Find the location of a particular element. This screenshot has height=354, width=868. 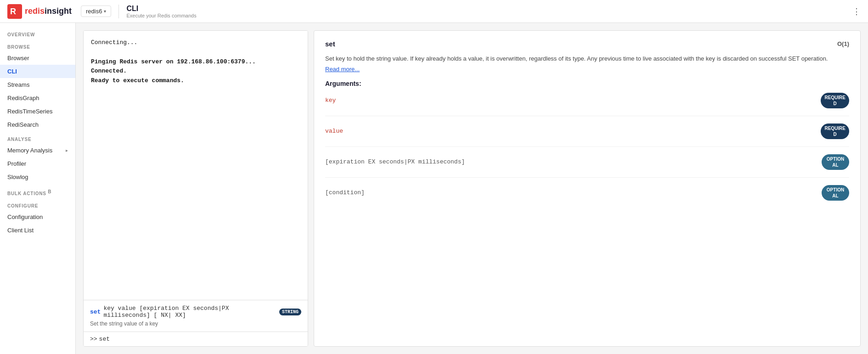

arg-name-key: key is located at coordinates (331, 100).